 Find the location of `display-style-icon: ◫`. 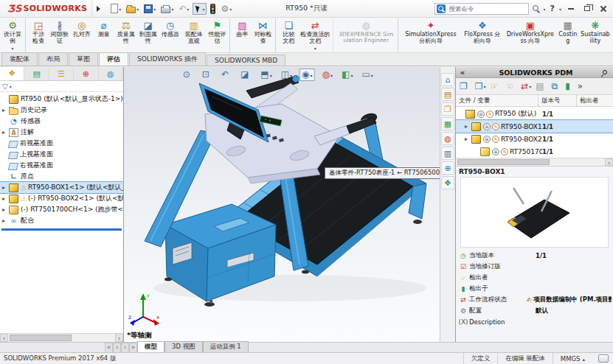

display-style-icon: ◫ is located at coordinates (286, 75).